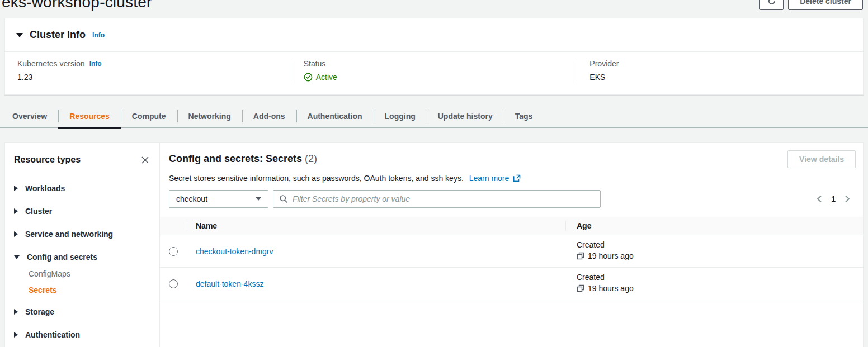 This screenshot has width=868, height=347. What do you see at coordinates (148, 70) in the screenshot?
I see `kubernetes-version-field: Kubernetes version Info 1.23` at bounding box center [148, 70].